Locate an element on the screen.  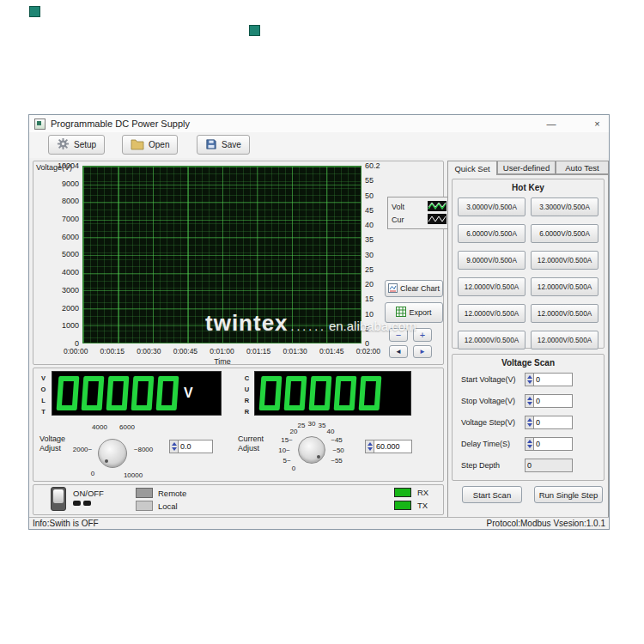
window-title: Programmable DC Power Supply is located at coordinates (120, 124).